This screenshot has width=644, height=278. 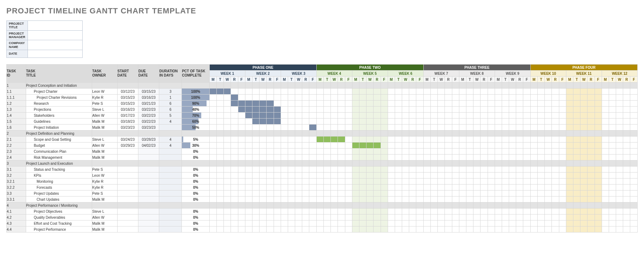 What do you see at coordinates (17, 54) in the screenshot?
I see `meta-label: DATE` at bounding box center [17, 54].